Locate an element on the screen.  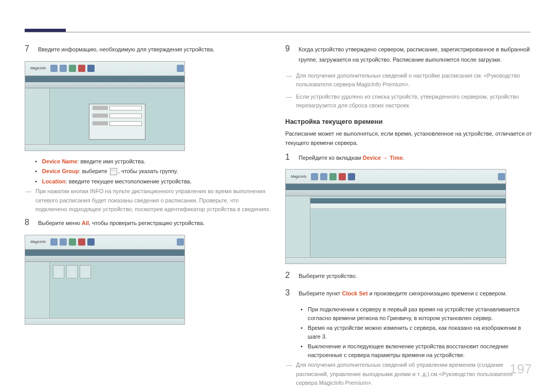
step-number: 3 is located at coordinates (289, 293).